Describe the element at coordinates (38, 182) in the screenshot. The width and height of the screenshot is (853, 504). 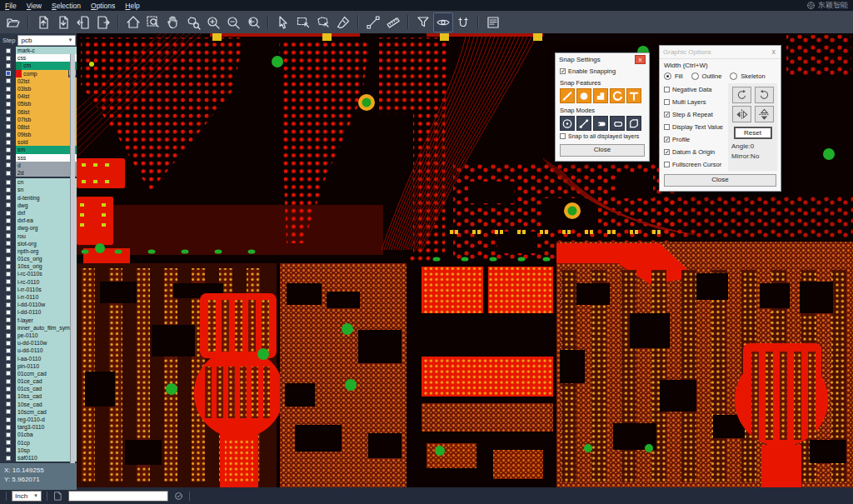
I see `layer-row-cn: cn` at that location.